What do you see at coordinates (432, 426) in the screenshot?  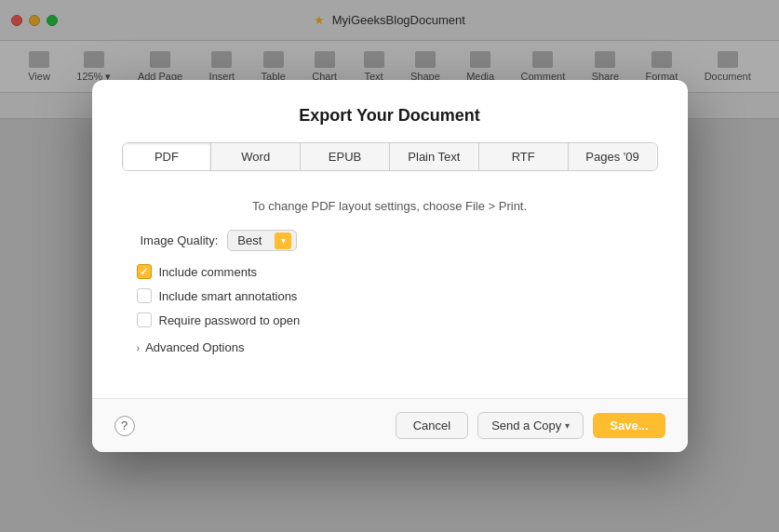 I see `cancel-button: Cancel` at bounding box center [432, 426].